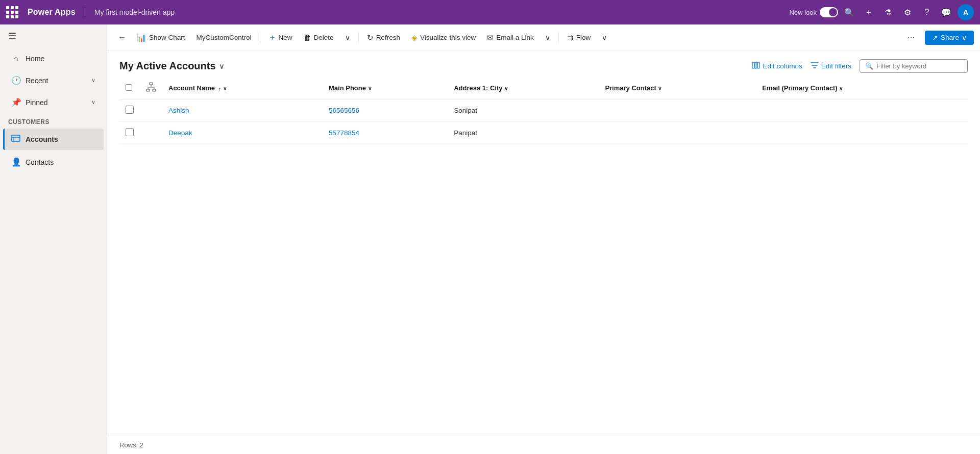  I want to click on contact-chevron-icon: ∨, so click(659, 89).